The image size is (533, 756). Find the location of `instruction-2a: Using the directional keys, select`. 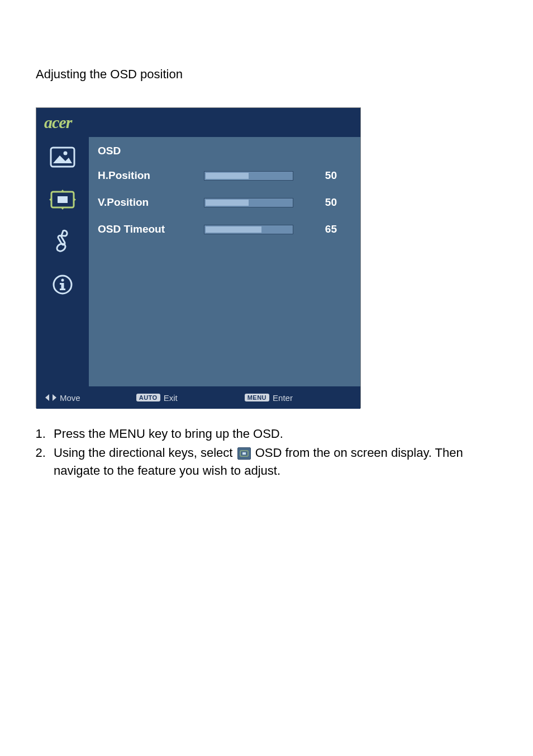

instruction-2a: Using the directional keys, select is located at coordinates (145, 453).